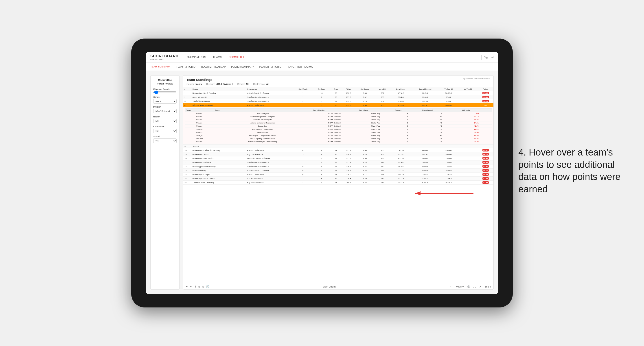 The width and height of the screenshot is (644, 346). What do you see at coordinates (486, 178) in the screenshot?
I see `points-badge: 83.89` at bounding box center [486, 178].